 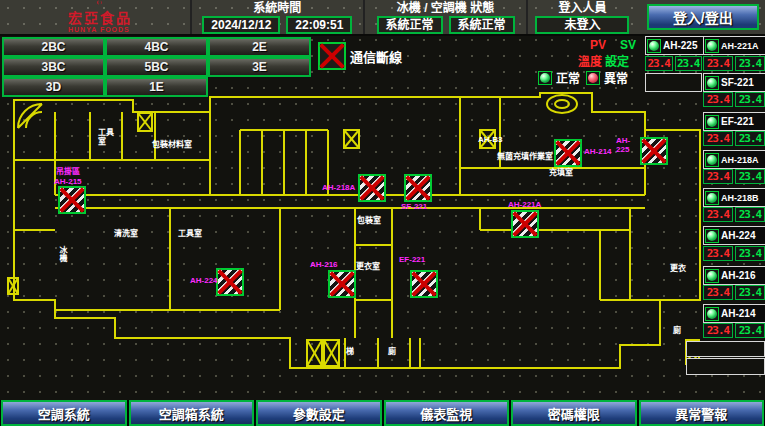 I want to click on map-label: AH-221A, so click(x=524, y=204).